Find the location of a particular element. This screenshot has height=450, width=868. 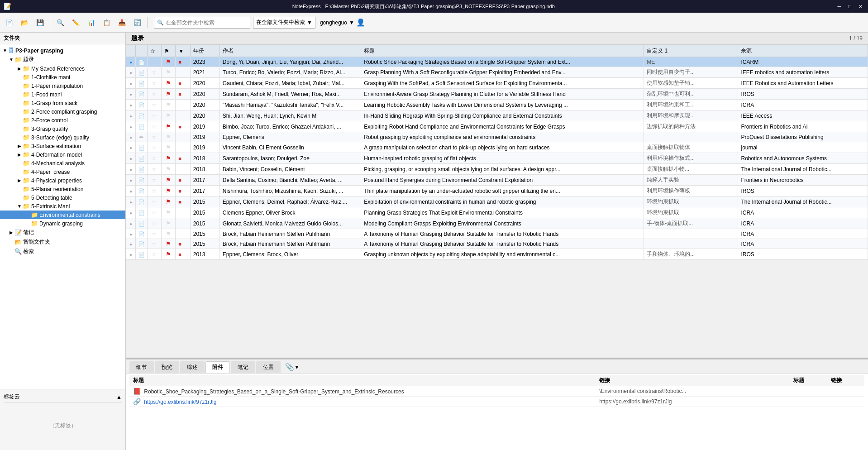

col-header-custom1: 自定义 1 is located at coordinates (691, 51).